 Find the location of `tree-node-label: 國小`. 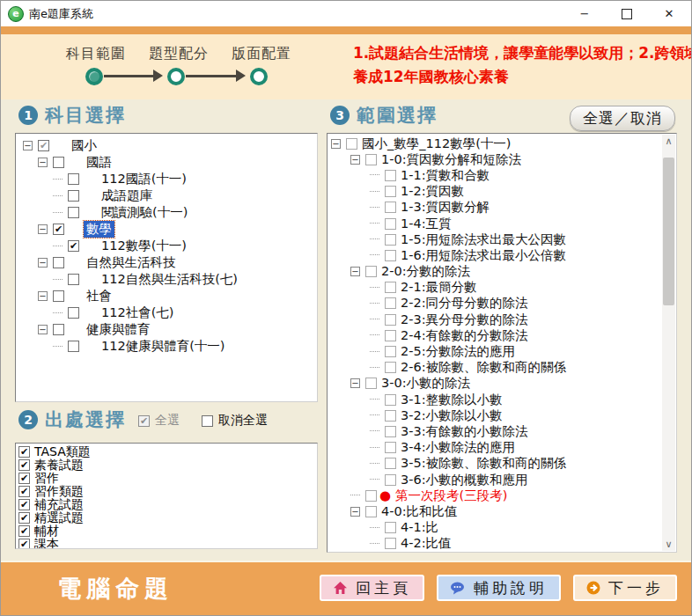

tree-node-label: 國小 is located at coordinates (85, 146).